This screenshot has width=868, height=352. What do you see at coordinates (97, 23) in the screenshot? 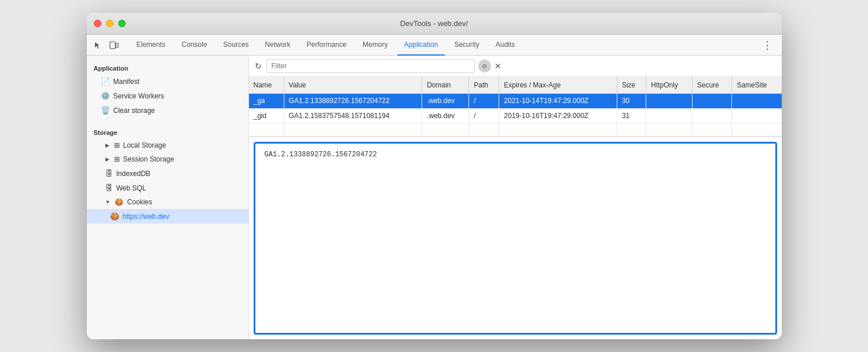
I see `close-button` at bounding box center [97, 23].